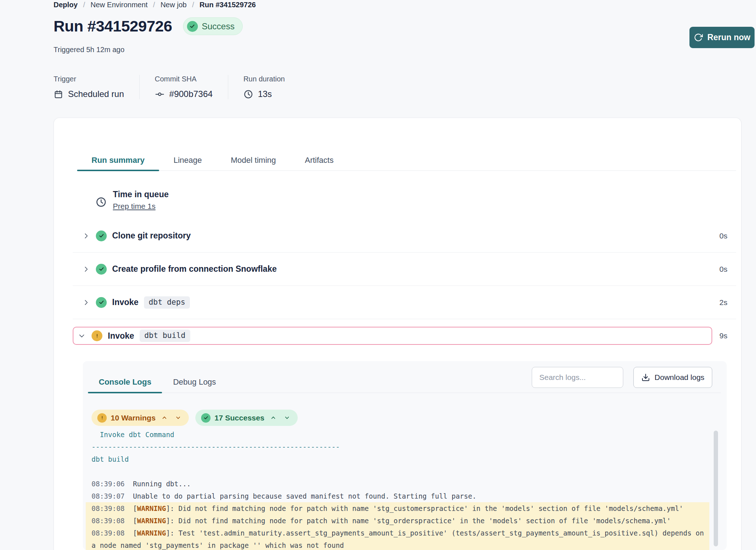 This screenshot has height=550, width=756. I want to click on rerun-now-button: Rerun now, so click(722, 38).